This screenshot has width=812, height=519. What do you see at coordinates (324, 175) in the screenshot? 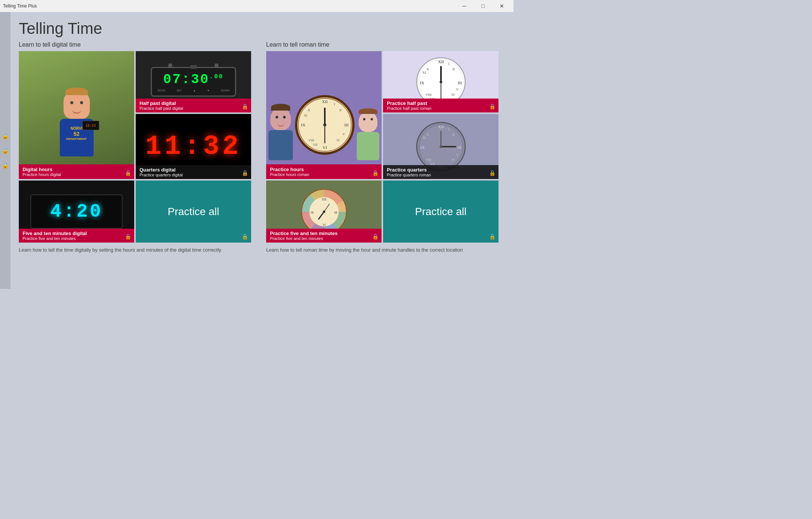
I see `roman-hours-subtitle: Practice hours roman` at bounding box center [324, 175].